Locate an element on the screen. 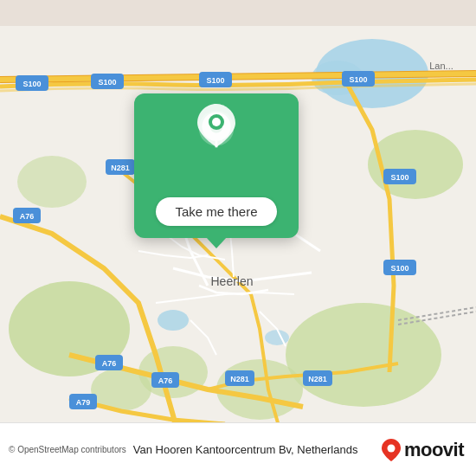 This screenshot has width=476, height=476. take-me-there-button: Take me there is located at coordinates (216, 211).